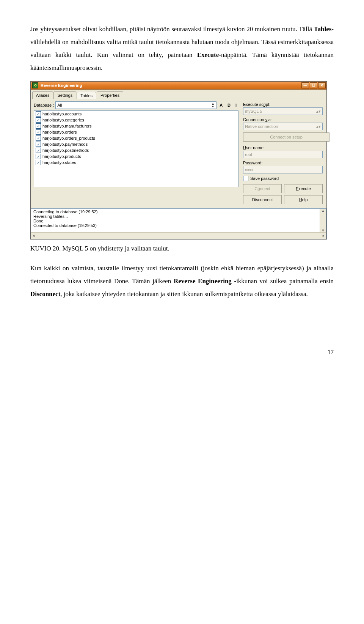 This screenshot has width=364, height=624. I want to click on text: -ikkunan voi sulkea painamalla ensin, so click(283, 281).